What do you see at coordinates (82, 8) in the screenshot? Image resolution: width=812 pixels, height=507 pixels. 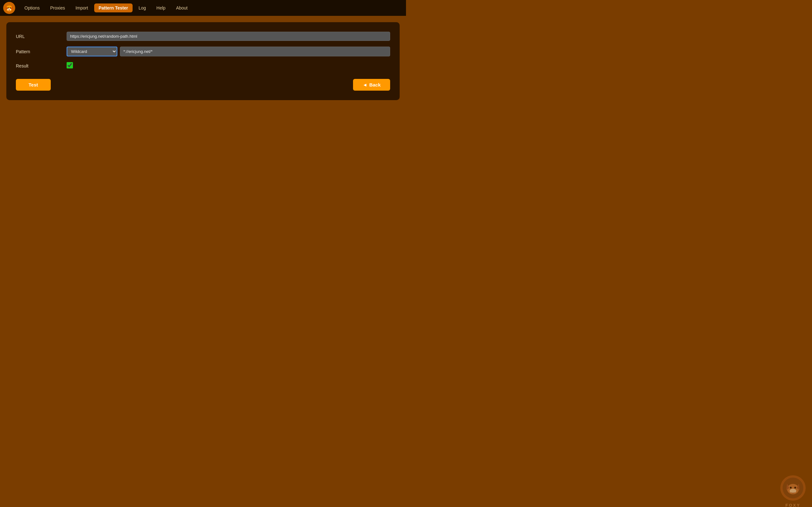 I see `nav-import: Import` at bounding box center [82, 8].